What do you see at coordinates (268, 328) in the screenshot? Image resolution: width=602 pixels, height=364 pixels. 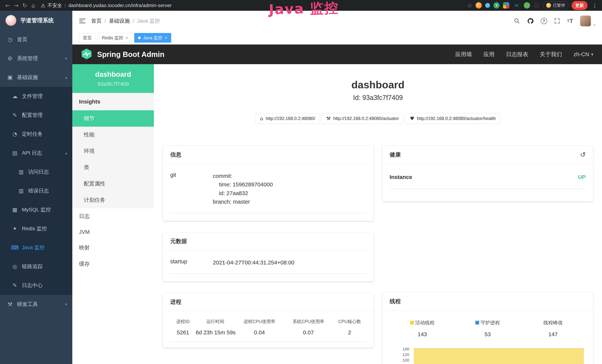 I see `process-metrics: 进程ID 5261 运行时间 6d 23h 15m 59s 进程CPU使用率` at bounding box center [268, 328].